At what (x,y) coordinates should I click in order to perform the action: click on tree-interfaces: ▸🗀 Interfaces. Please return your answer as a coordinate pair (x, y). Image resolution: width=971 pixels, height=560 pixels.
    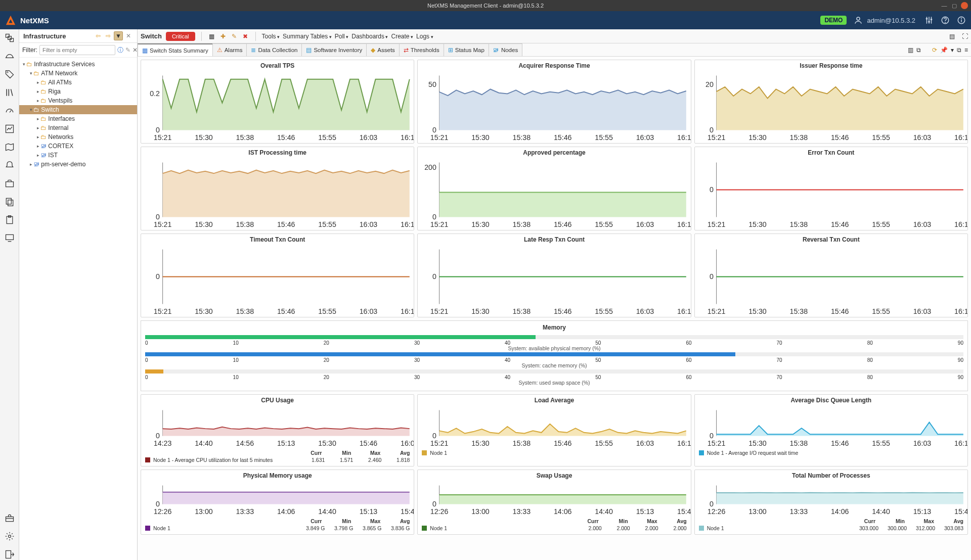
    Looking at the image, I should click on (78, 119).